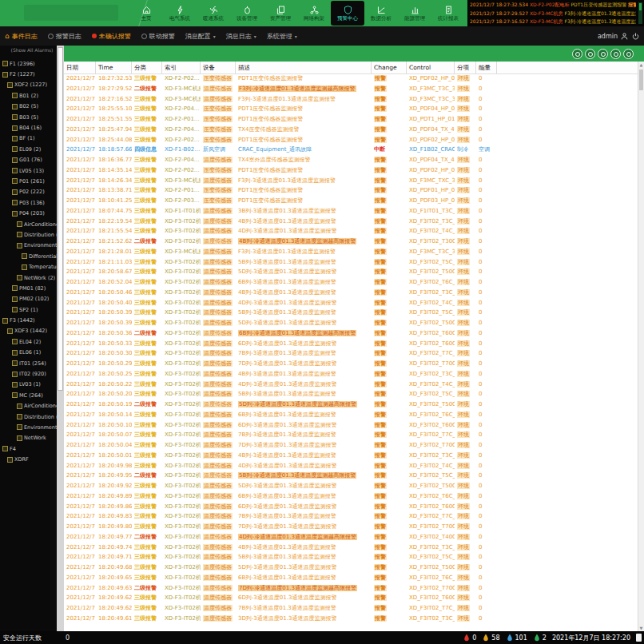 The width and height of the screenshot is (644, 644). What do you see at coordinates (351, 516) in the screenshot?
I see `table-row: 2021/12/718:20:49.834三级报警XD-F3-IT02机房温度传…` at bounding box center [351, 516].